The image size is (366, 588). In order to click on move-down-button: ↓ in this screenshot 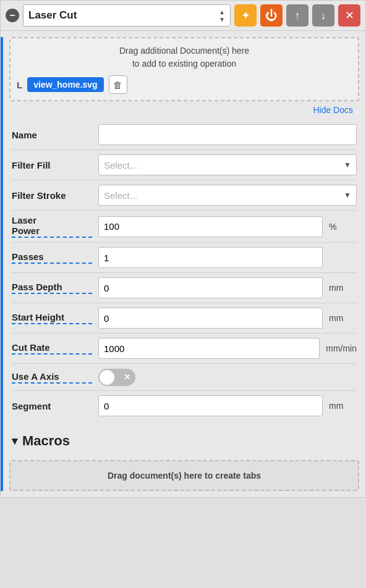, I will do `click(323, 15)`.